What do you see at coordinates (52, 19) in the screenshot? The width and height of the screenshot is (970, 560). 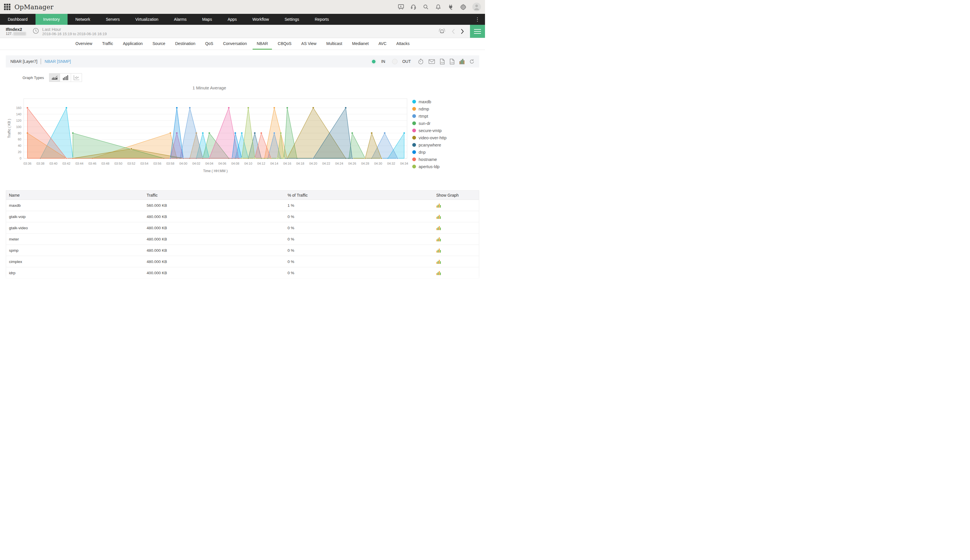 I see `nav-item-inventory: Inventory` at bounding box center [52, 19].